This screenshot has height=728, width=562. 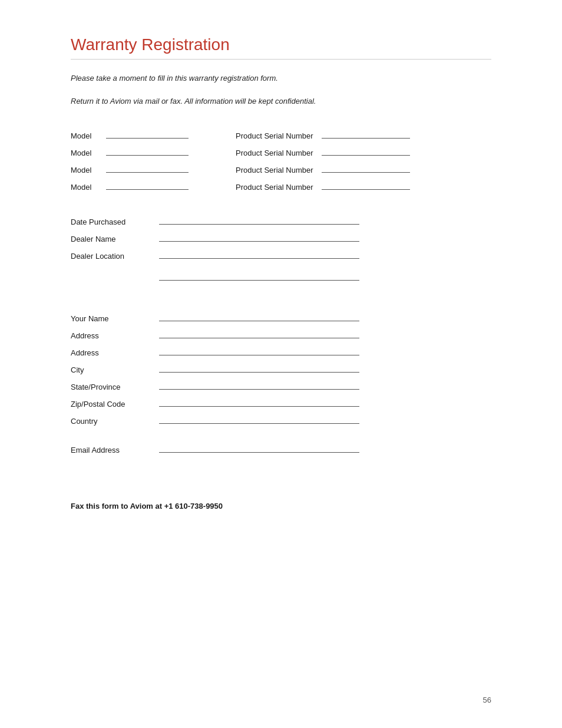 What do you see at coordinates (115, 387) in the screenshot?
I see `personal-label-4: State/Province` at bounding box center [115, 387].